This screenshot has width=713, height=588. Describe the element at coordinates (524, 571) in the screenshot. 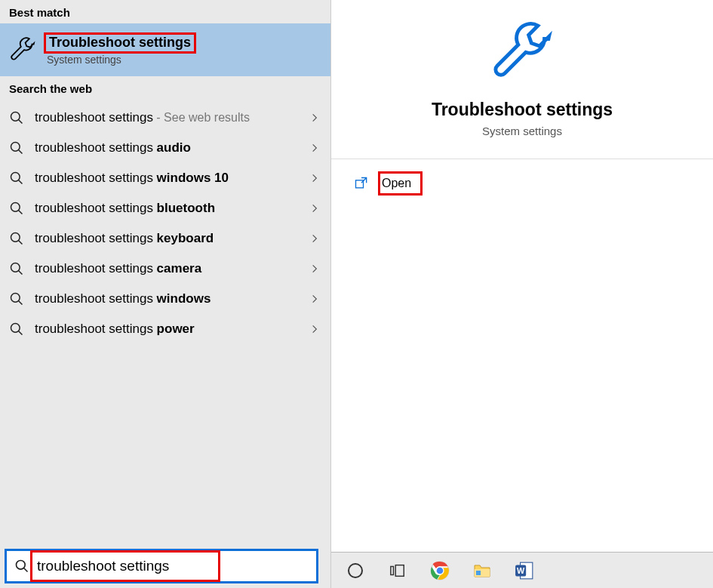

I see `word-icon: W` at that location.